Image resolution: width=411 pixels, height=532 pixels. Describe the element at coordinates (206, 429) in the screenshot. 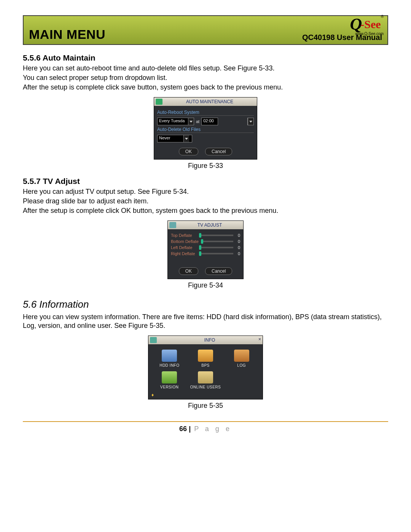

I see `page-number: 66 | P a g e` at that location.